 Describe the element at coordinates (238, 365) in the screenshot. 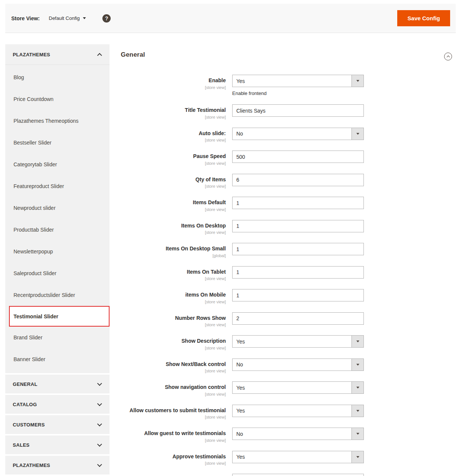

I see `select-value: No` at that location.